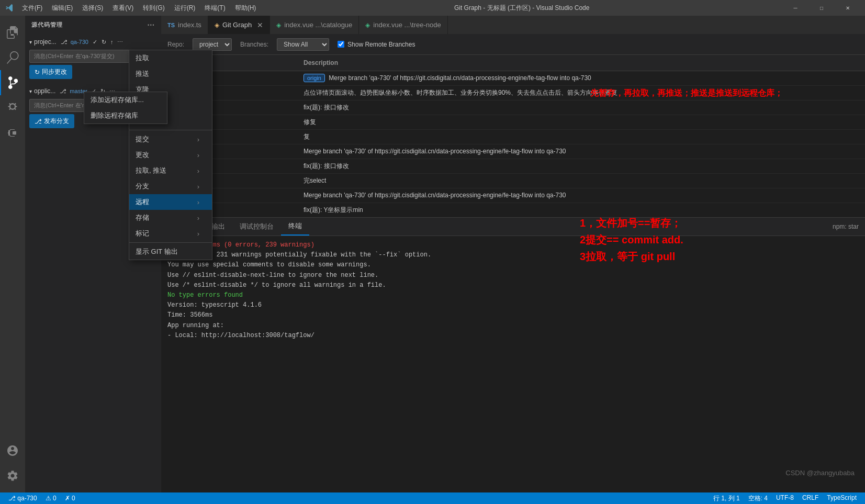 This screenshot has width=865, height=504. I want to click on tab-git-graph-close: ✕, so click(260, 25).